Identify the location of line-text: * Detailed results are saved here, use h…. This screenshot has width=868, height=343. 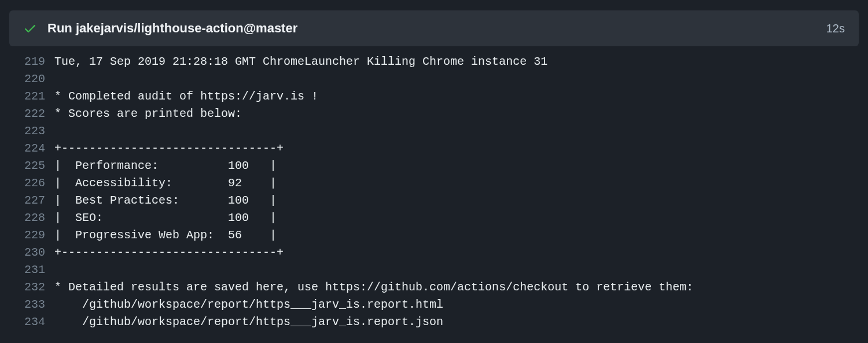
(374, 287).